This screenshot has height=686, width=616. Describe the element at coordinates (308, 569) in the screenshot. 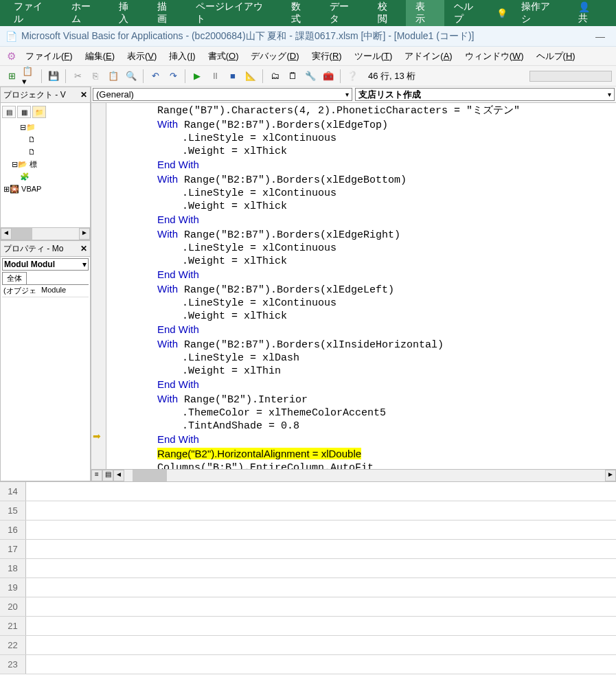

I see `grid-row: 18` at that location.